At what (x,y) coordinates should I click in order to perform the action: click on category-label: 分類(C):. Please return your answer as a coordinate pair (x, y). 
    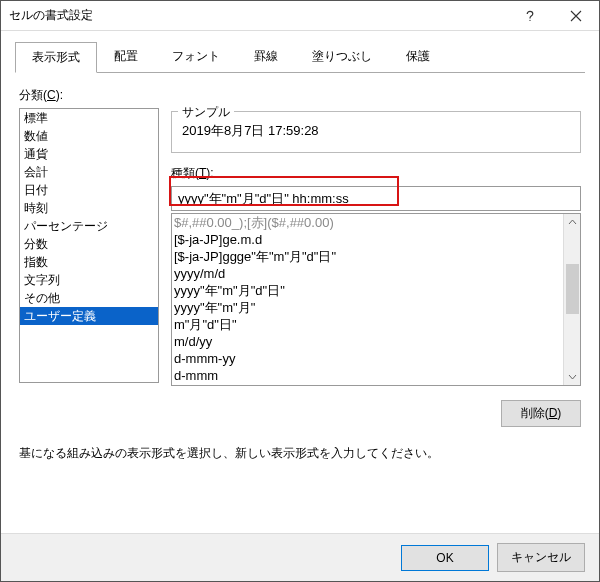
    Looking at the image, I should click on (300, 96).